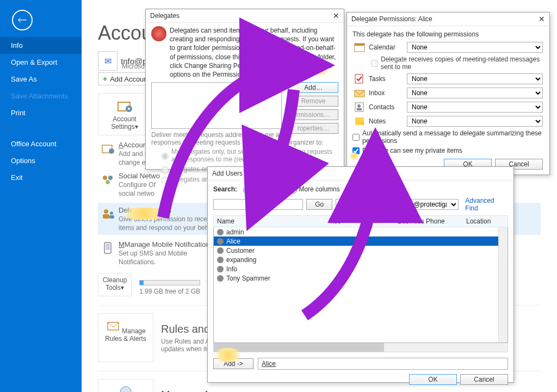 Image resolution: width=557 pixels, height=392 pixels. I want to click on permissions-button: rmissions…, so click(313, 115).